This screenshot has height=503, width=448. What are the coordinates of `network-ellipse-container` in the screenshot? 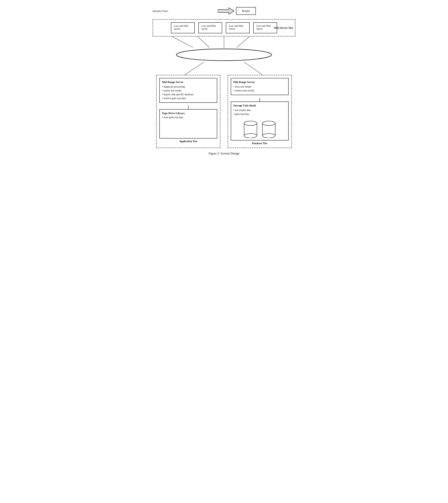 It's located at (224, 55).